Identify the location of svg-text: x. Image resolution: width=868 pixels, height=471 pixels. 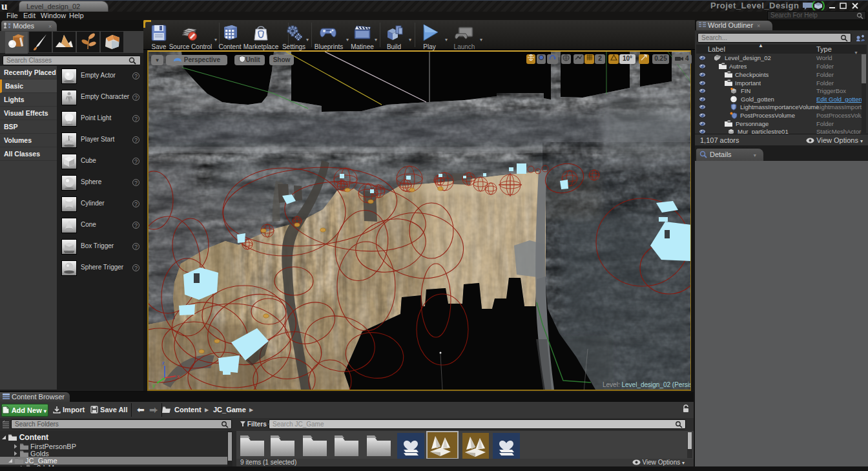
(178, 376).